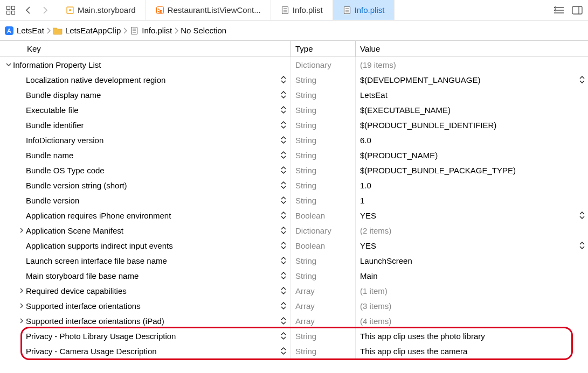  I want to click on breadcrumb-item-1: LetsEatAppClip, so click(87, 31).